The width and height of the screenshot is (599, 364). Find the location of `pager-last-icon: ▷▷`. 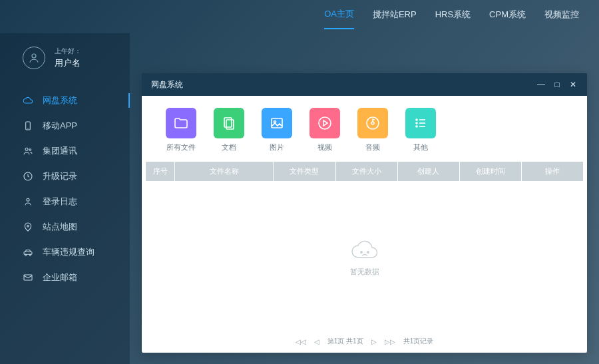

pager-last-icon: ▷▷ is located at coordinates (390, 342).